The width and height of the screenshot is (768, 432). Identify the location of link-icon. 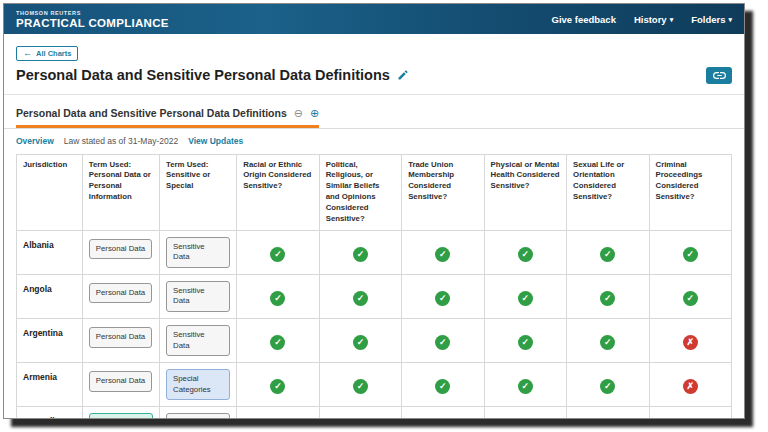
(720, 76).